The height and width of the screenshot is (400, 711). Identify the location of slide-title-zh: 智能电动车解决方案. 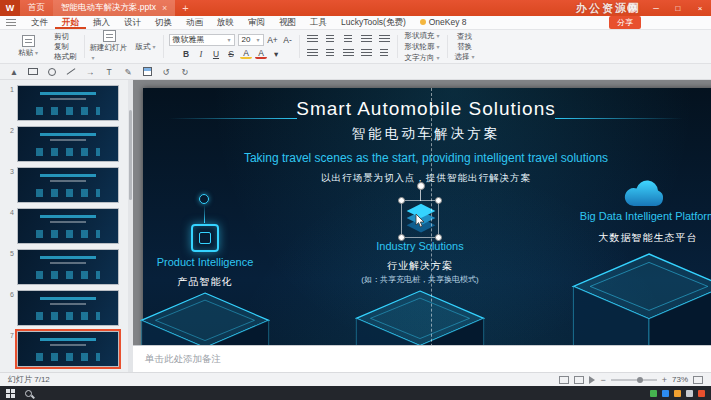
(426, 134).